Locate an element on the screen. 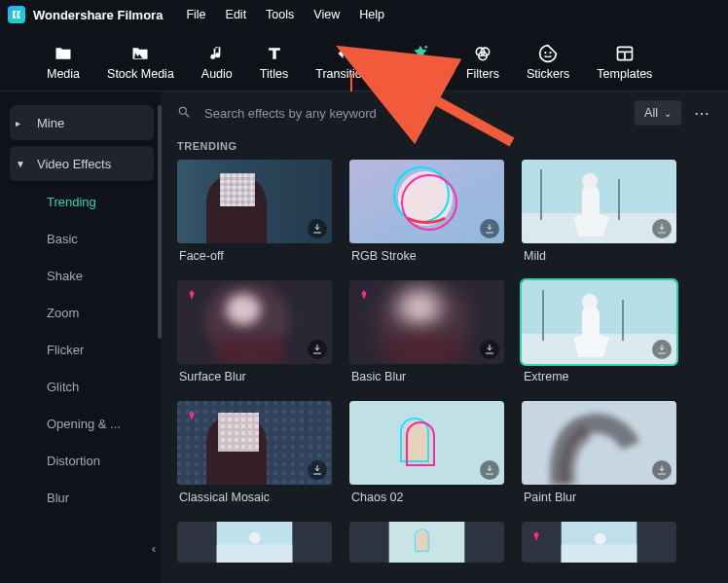  tab-label: Stock Media is located at coordinates (140, 74).